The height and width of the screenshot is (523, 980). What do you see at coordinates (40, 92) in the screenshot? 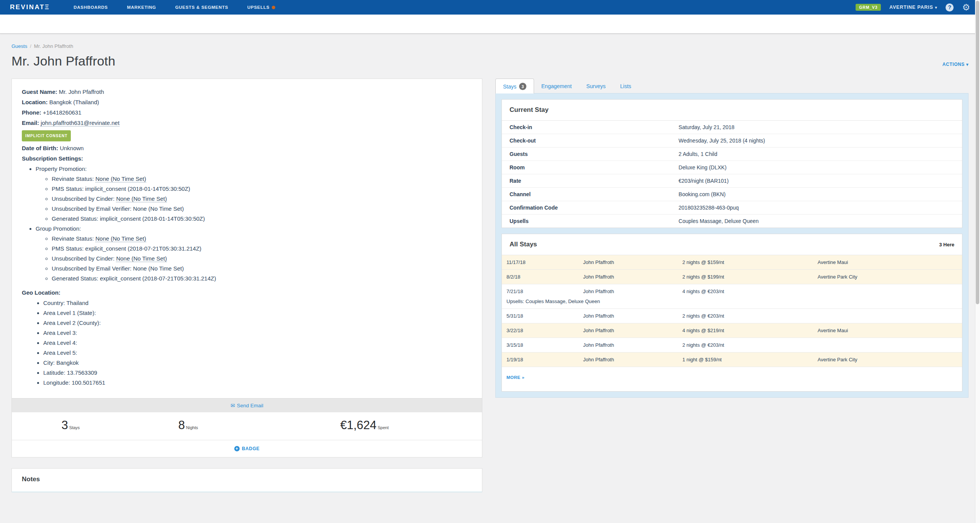
I see `guest-field-label: Guest Name:` at bounding box center [40, 92].